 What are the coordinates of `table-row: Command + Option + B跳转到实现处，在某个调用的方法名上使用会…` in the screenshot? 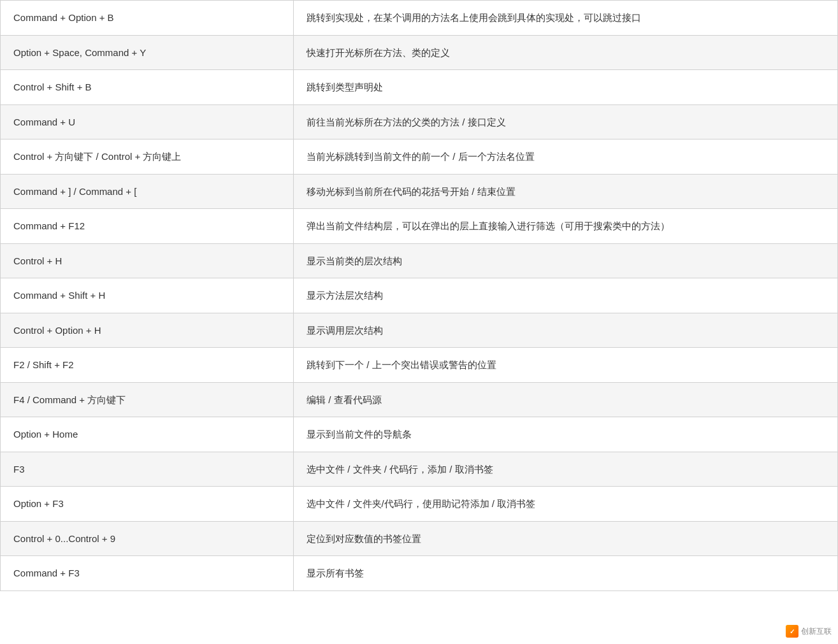 It's located at (419, 18).